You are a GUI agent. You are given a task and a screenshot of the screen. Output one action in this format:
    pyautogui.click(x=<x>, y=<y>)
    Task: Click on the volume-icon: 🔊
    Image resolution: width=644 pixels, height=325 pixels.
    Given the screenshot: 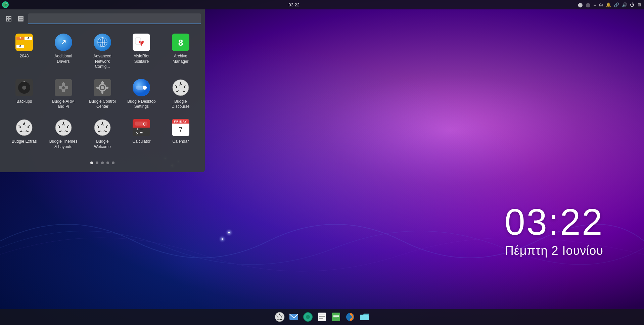 What is the action you would take?
    pyautogui.click(x=625, y=5)
    